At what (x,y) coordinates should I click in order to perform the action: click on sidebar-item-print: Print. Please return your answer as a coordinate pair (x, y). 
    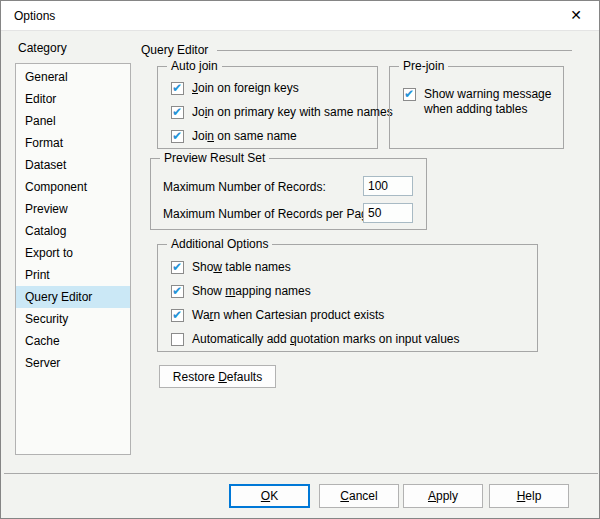
    Looking at the image, I should click on (73, 275).